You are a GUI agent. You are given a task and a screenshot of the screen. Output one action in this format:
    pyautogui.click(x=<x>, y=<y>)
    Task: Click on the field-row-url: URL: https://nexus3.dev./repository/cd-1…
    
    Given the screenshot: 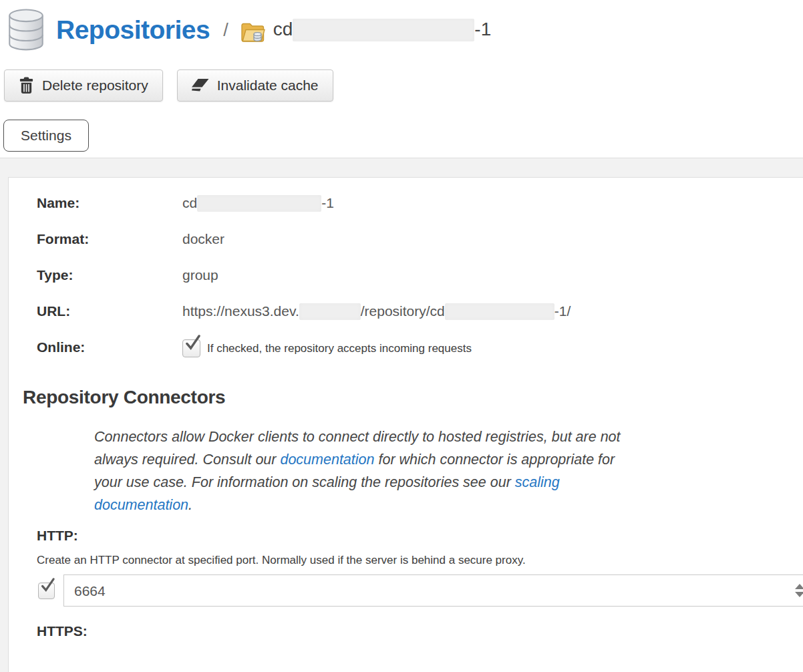 What is the action you would take?
    pyautogui.click(x=420, y=312)
    